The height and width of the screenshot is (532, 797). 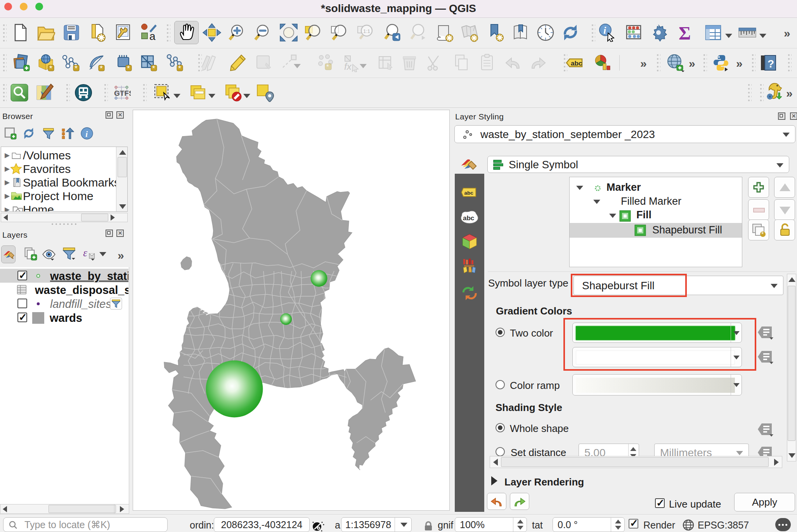 I want to click on svg-text: ε, so click(x=85, y=253).